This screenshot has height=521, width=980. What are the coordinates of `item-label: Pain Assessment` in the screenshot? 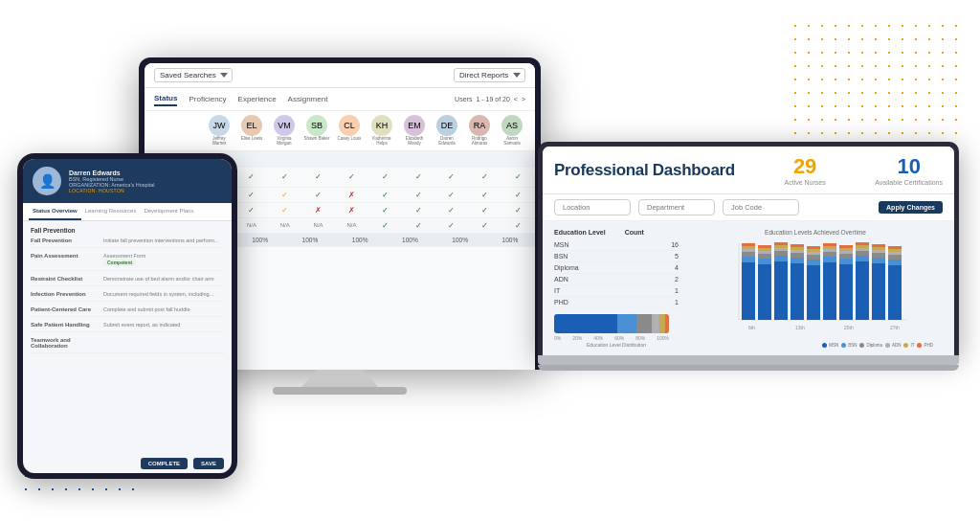 It's located at (64, 256).